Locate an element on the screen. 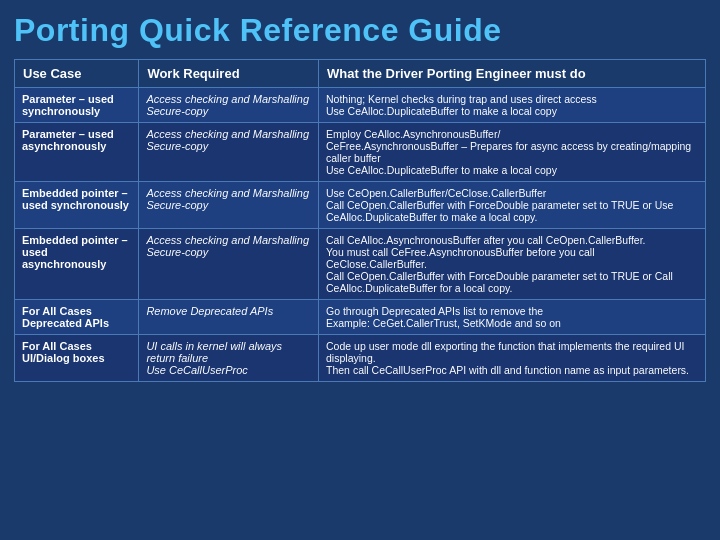  table-row: Embedded pointer – used asynchronouslyAc… is located at coordinates (360, 264).